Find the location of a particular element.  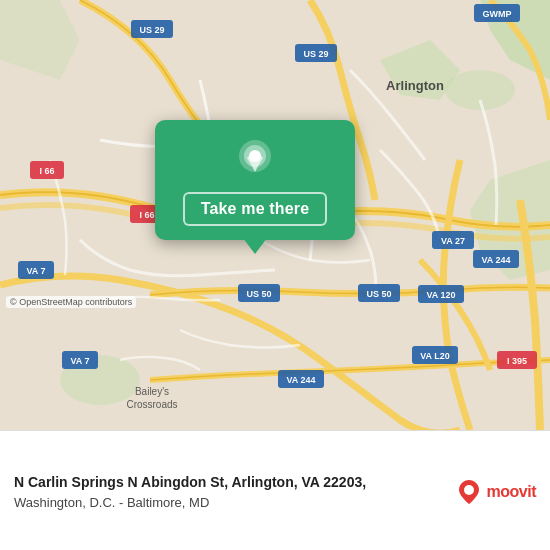

svg-text: VA L20 is located at coordinates (435, 356).